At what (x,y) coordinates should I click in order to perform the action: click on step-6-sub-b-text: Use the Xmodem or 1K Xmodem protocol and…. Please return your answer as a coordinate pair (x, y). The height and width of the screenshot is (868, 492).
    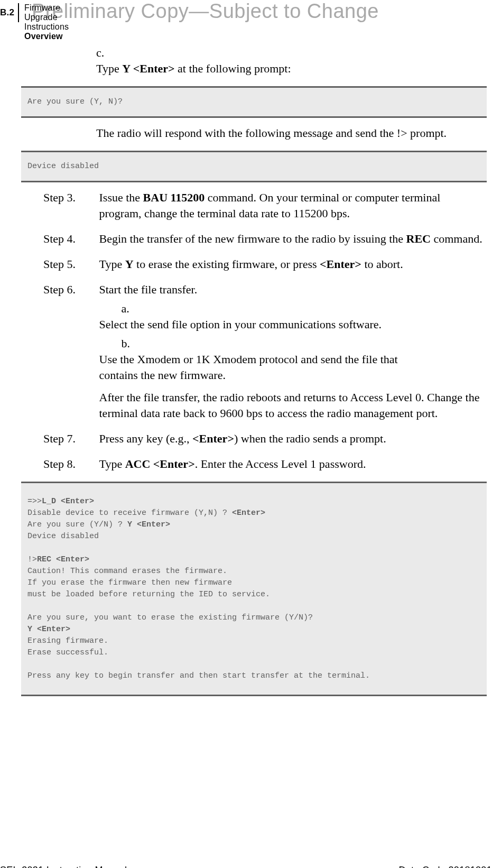
    Looking at the image, I should click on (268, 367).